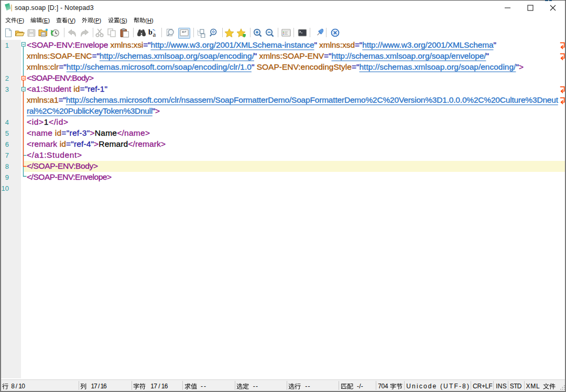  What do you see at coordinates (150, 32) in the screenshot?
I see `svg-text: b` at bounding box center [150, 32].